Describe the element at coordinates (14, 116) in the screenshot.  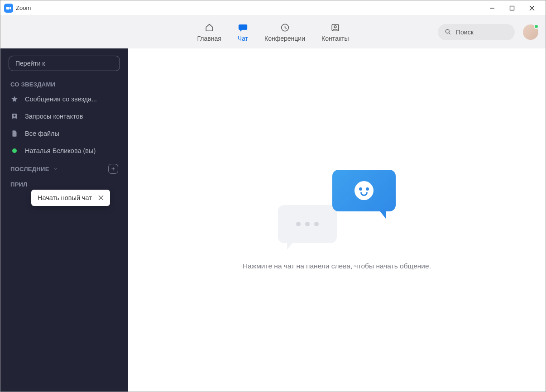
I see `contact-card-icon` at that location.